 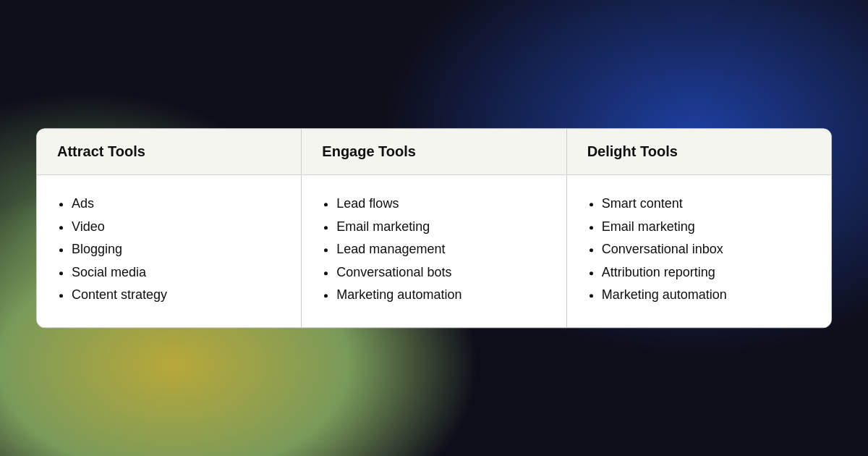 I want to click on body-cell-1: Lead flowsEmail marketingLead management…, so click(x=434, y=251).